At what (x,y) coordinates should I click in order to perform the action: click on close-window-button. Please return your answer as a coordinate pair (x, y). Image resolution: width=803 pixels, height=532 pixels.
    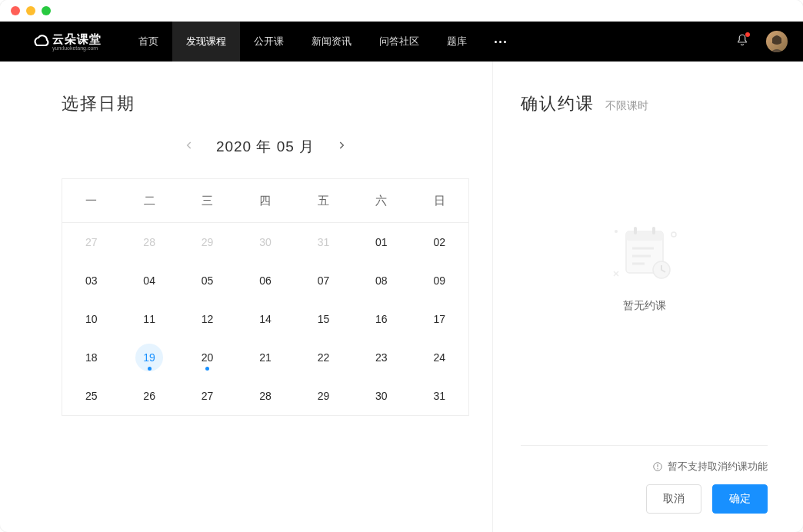
    Looking at the image, I should click on (15, 11).